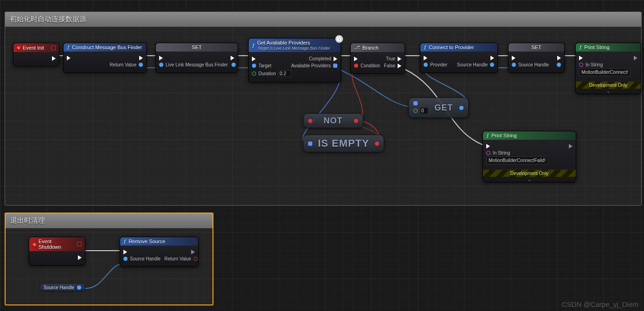  I want to click on node-get-providers: 🕓 ƒ Get Available Providers Target is Li…, so click(295, 60).